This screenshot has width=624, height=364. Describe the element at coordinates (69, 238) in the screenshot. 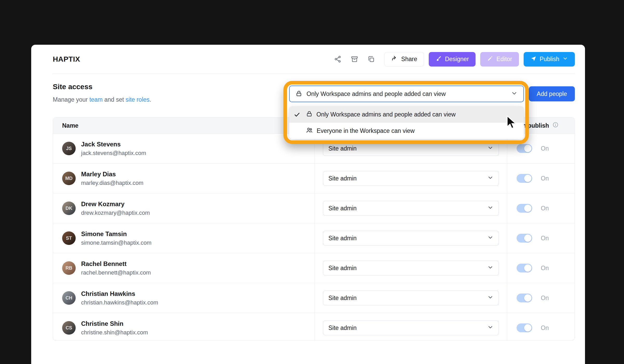

I see `avatar: ST` at that location.